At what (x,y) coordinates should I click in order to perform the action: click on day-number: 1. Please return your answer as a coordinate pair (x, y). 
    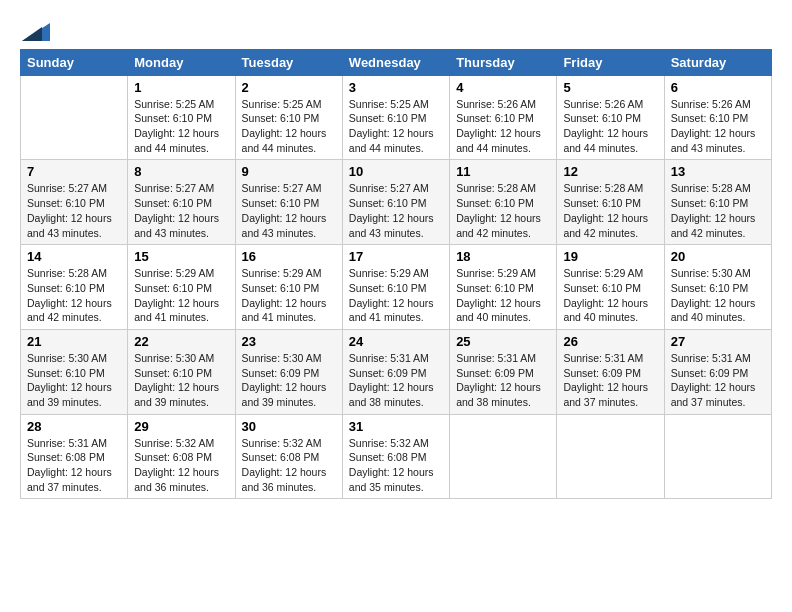
    Looking at the image, I should click on (181, 88).